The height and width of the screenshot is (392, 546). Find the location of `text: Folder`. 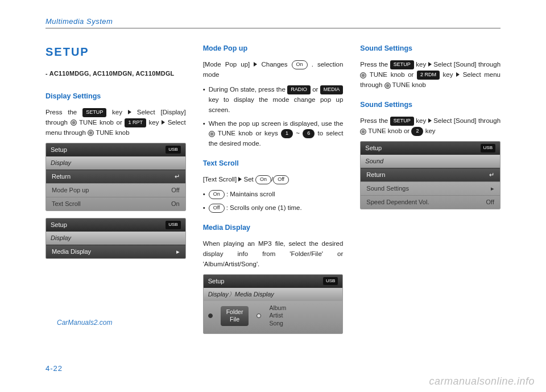

text: Folder is located at coordinates (235, 312).